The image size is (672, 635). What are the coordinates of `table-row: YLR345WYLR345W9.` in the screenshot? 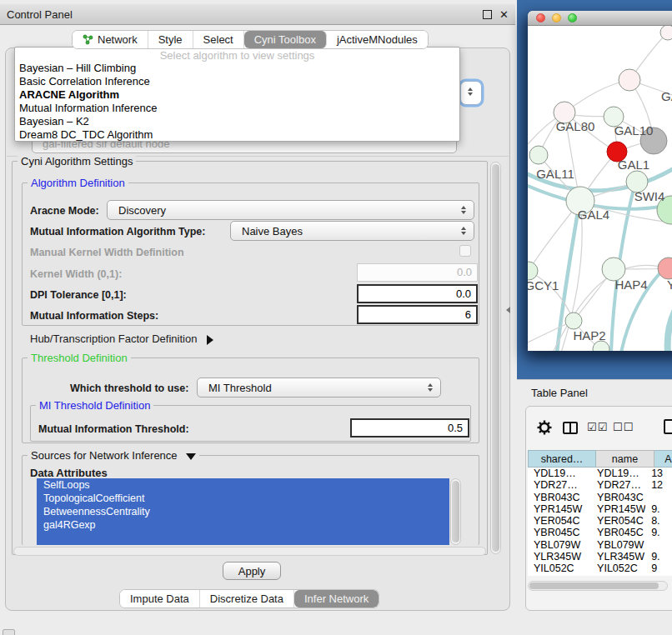 It's located at (600, 557).